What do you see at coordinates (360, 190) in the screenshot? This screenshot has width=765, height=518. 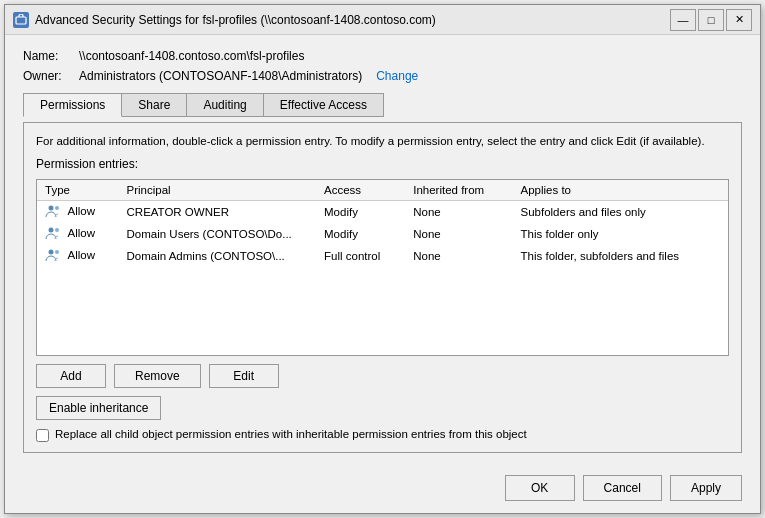 I see `col-header-access: Access` at bounding box center [360, 190].